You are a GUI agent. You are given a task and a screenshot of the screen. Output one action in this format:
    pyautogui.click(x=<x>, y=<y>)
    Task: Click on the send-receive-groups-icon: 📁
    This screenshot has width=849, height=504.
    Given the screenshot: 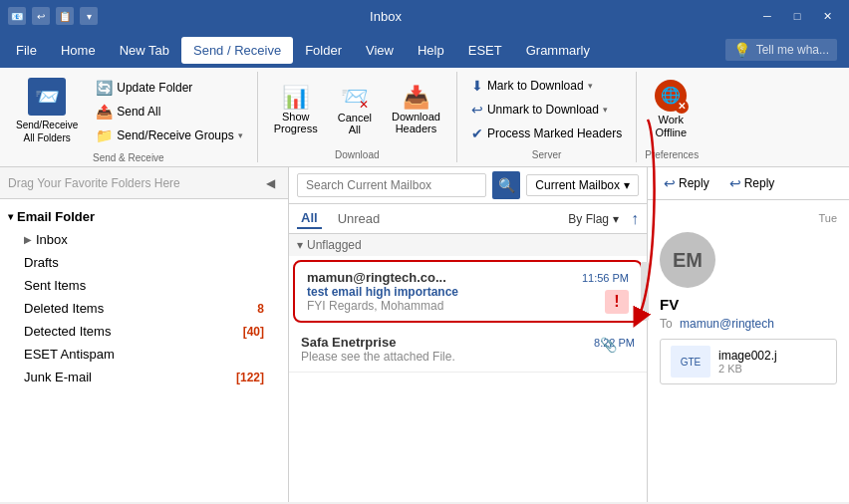 What is the action you would take?
    pyautogui.click(x=104, y=135)
    